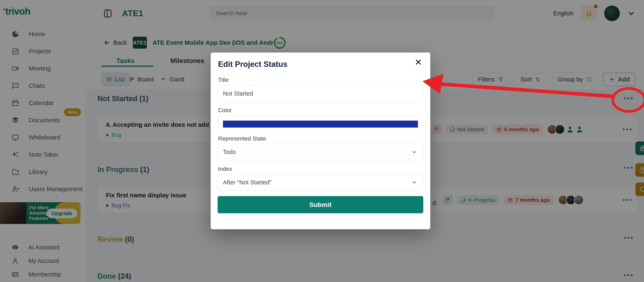 The width and height of the screenshot is (644, 282). I want to click on represented-state-select: Todo, so click(320, 152).